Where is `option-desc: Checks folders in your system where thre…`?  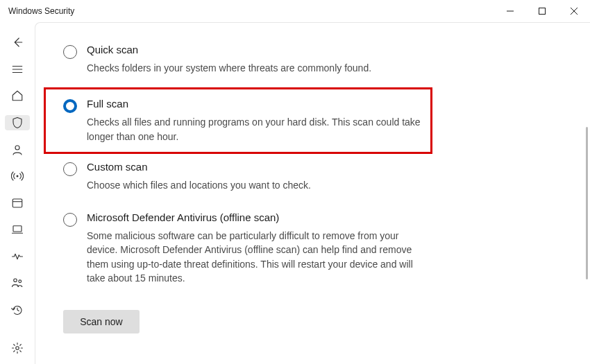
option-desc: Checks folders in your system where thre… is located at coordinates (229, 68).